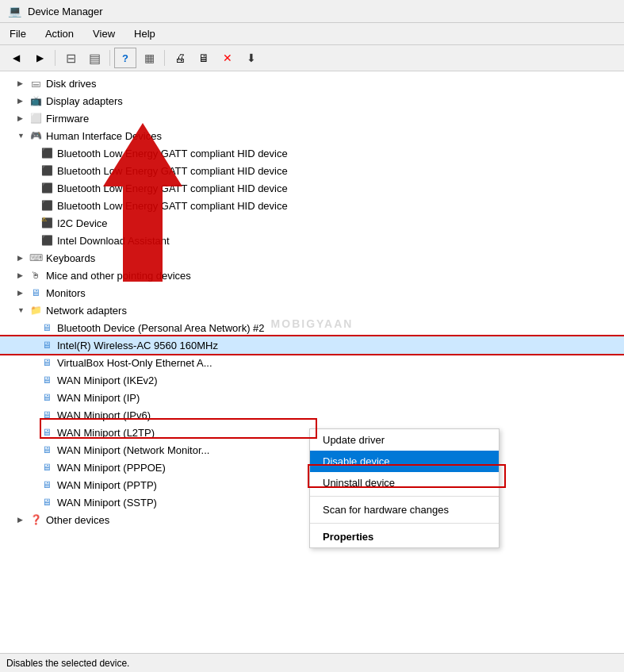  I want to click on delete-button: ✕, so click(228, 58).